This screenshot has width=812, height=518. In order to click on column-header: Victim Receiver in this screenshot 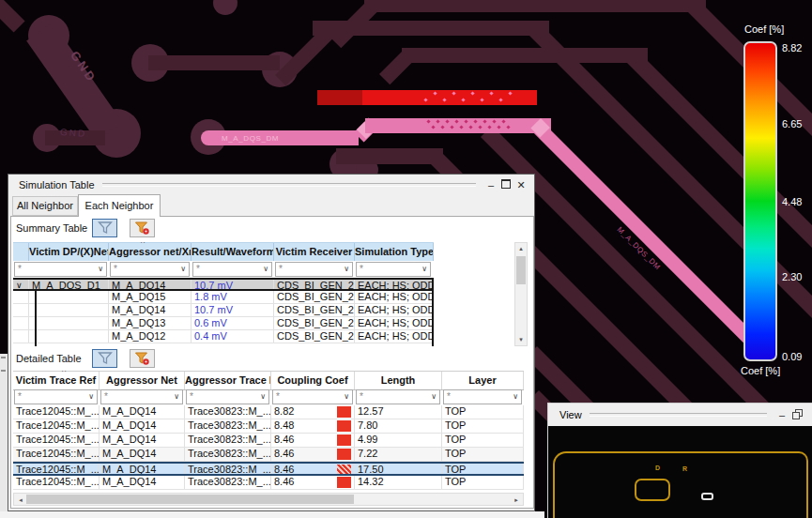, I will do `click(314, 251)`.